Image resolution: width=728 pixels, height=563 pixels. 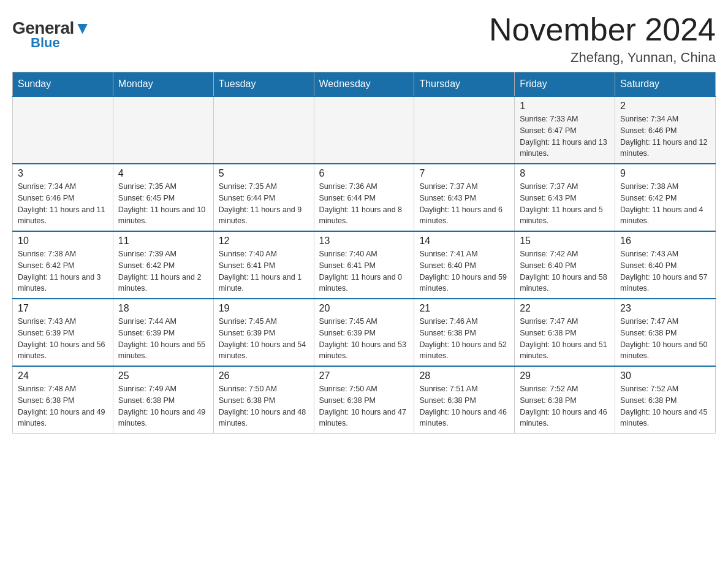 I want to click on calendar-week-row: 24Sunrise: 7:48 AMSunset: 6:38 PMDayligh…, so click(x=364, y=400).